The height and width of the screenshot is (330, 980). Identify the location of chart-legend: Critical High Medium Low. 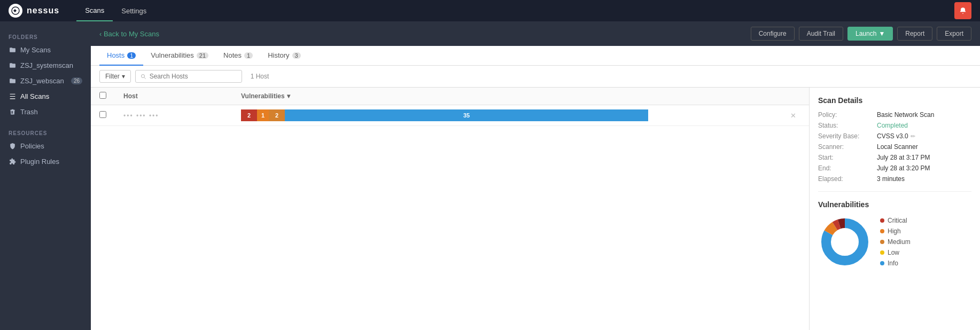
(896, 242).